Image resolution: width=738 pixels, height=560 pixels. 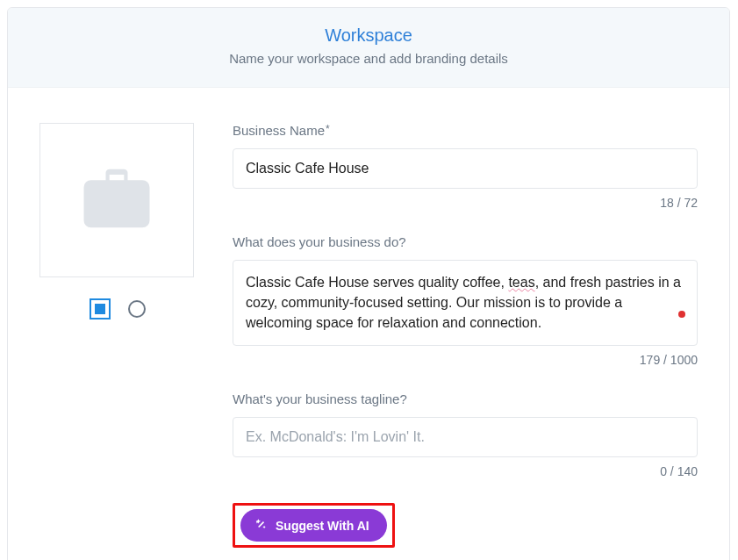 I want to click on business-description-field: What does your business do? Classic Cafe…, so click(x=465, y=300).